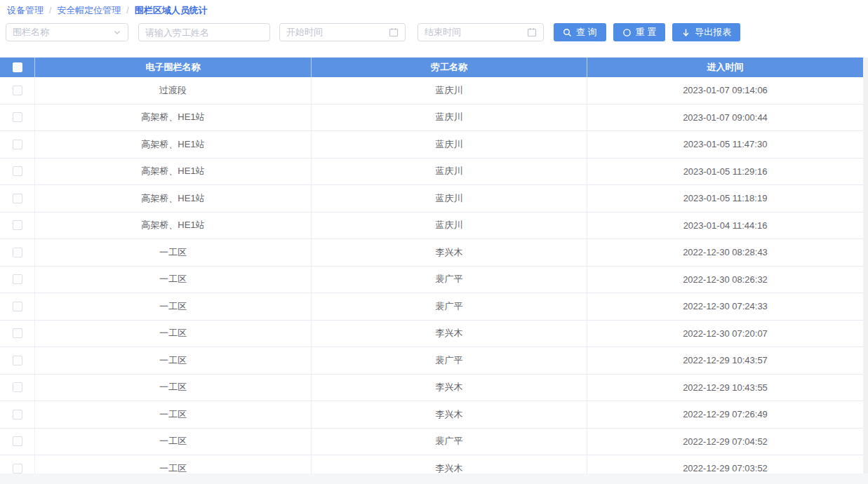 Image resolution: width=868 pixels, height=484 pixels. What do you see at coordinates (866, 265) in the screenshot?
I see `vertical-scrollbar` at bounding box center [866, 265].